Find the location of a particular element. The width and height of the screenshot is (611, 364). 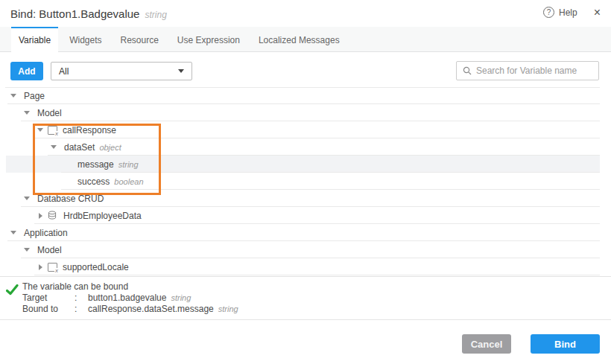

tree-row-hrdbemployeedata: HrdbEmployeeData is located at coordinates (306, 216).